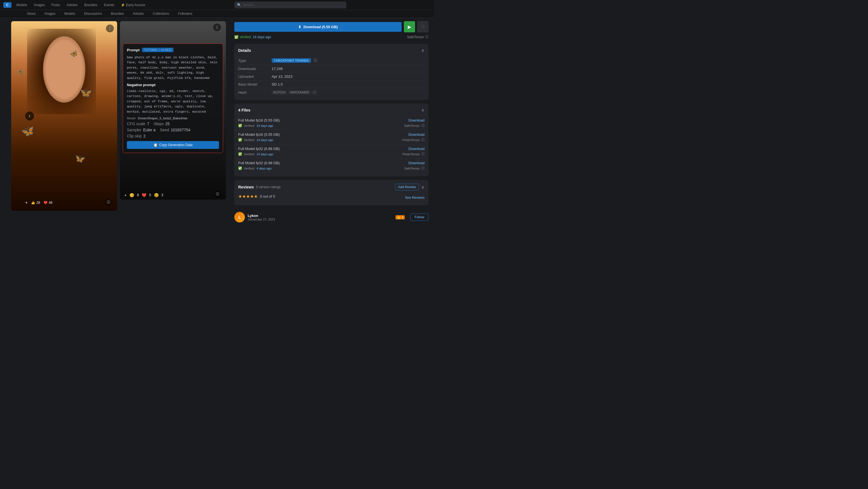 Image resolution: width=868 pixels, height=489 pixels. What do you see at coordinates (331, 193) in the screenshot?
I see `reviews-section: Reviews 0 version ratings Add Review ∨ ★…` at bounding box center [331, 193].